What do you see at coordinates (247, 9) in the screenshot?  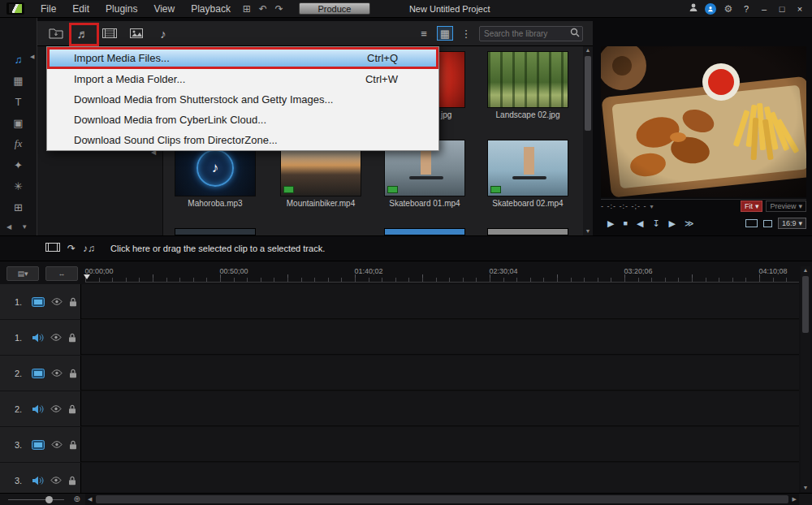 I see `layout-switch-icon: ⊞` at bounding box center [247, 9].